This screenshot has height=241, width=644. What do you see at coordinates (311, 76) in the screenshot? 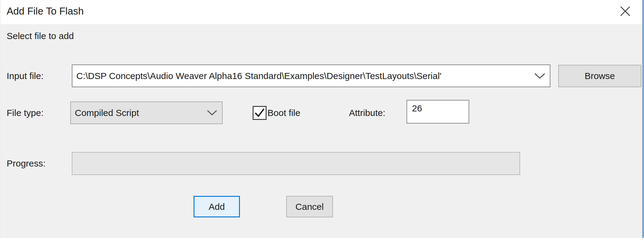
I see `input-file-combobox: C:\DSP Concepts\Audio Weaver Alpha16 Sta…` at bounding box center [311, 76].